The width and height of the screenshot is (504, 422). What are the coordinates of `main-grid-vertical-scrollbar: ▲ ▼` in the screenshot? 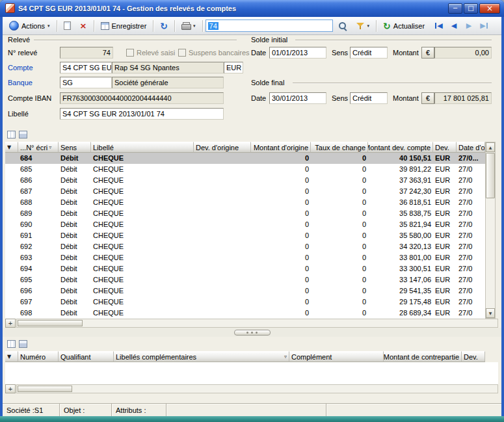 It's located at (490, 230).